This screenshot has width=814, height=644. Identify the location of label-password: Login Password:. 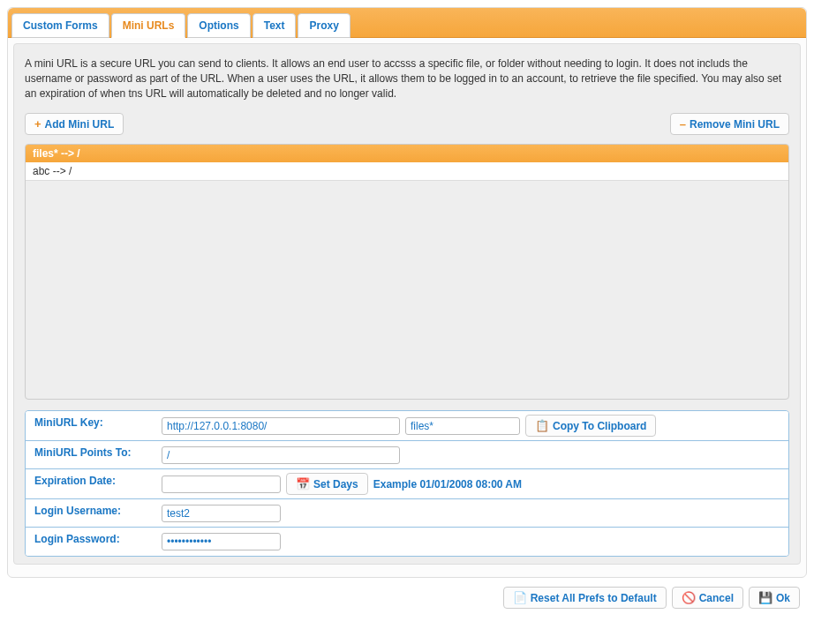
(91, 539).